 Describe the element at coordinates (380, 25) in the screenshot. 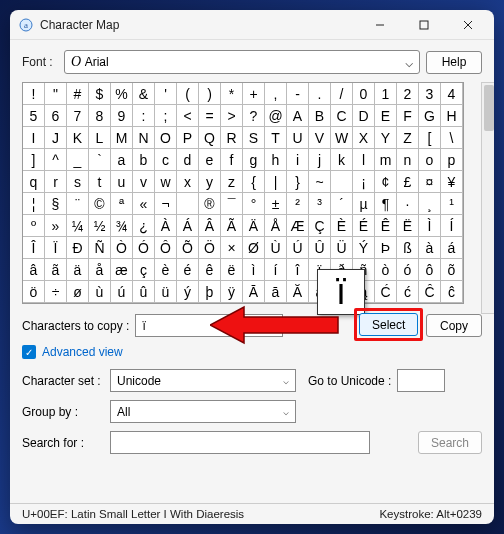

I see `minimize-button` at that location.